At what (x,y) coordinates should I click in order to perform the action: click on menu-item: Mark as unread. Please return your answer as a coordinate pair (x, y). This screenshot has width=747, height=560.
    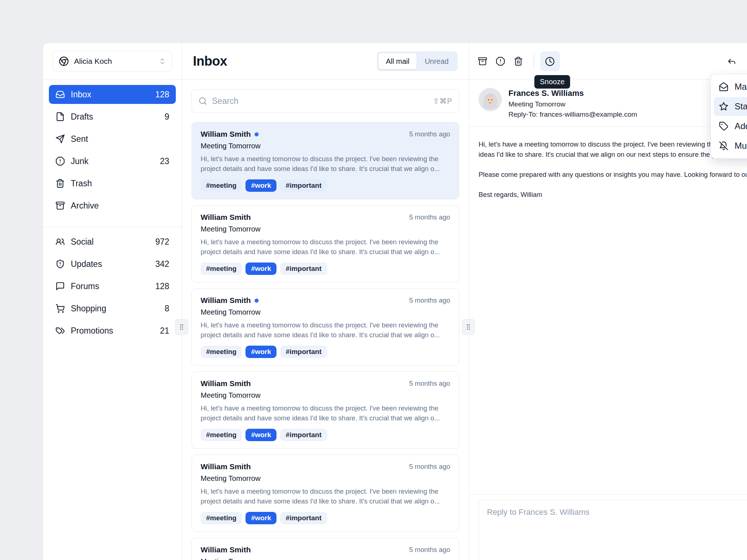
    Looking at the image, I should click on (730, 87).